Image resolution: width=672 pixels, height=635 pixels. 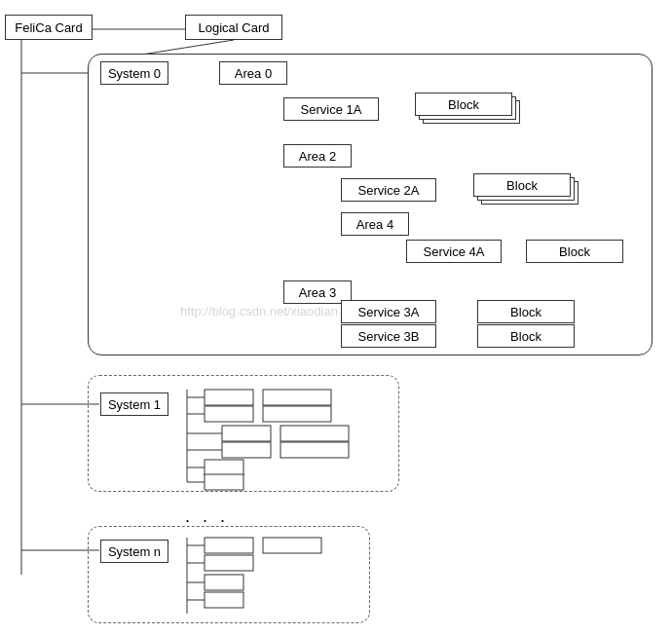 What do you see at coordinates (389, 336) in the screenshot?
I see `service3b-box: Service 3B` at bounding box center [389, 336].